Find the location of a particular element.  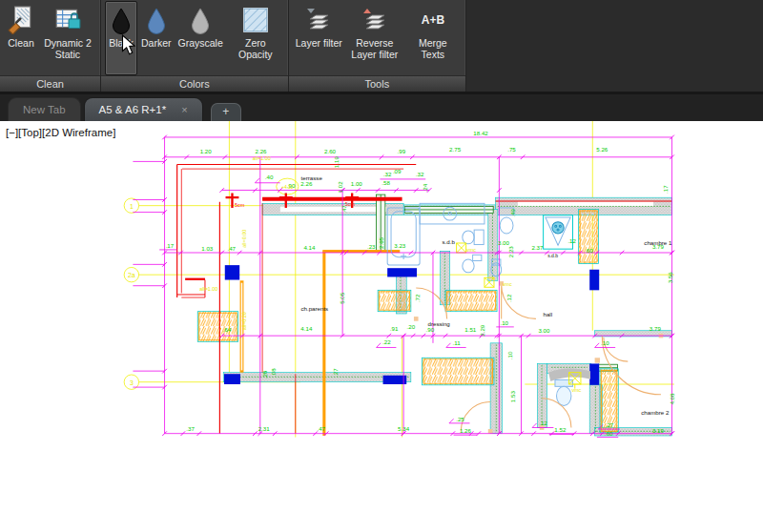

ribbon-button-label: Merge Texts is located at coordinates (433, 50).